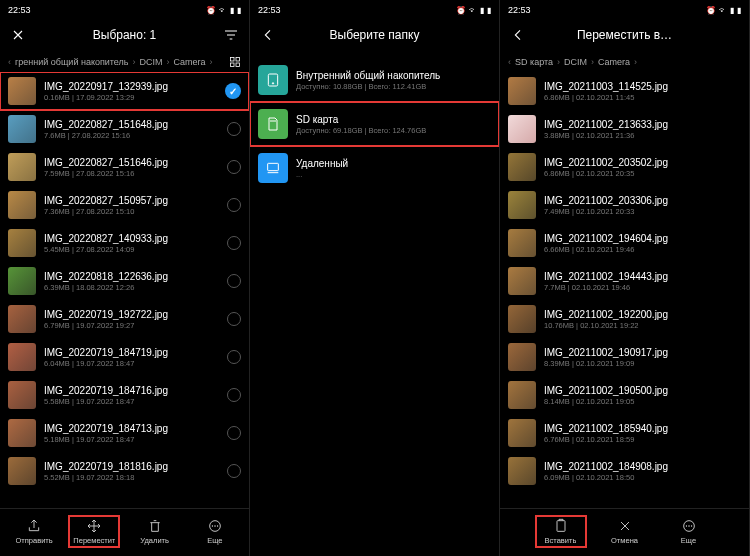  I want to click on breadcrumb: ‹ гренний общий накопитель › DCIM › Came…, so click(124, 62).